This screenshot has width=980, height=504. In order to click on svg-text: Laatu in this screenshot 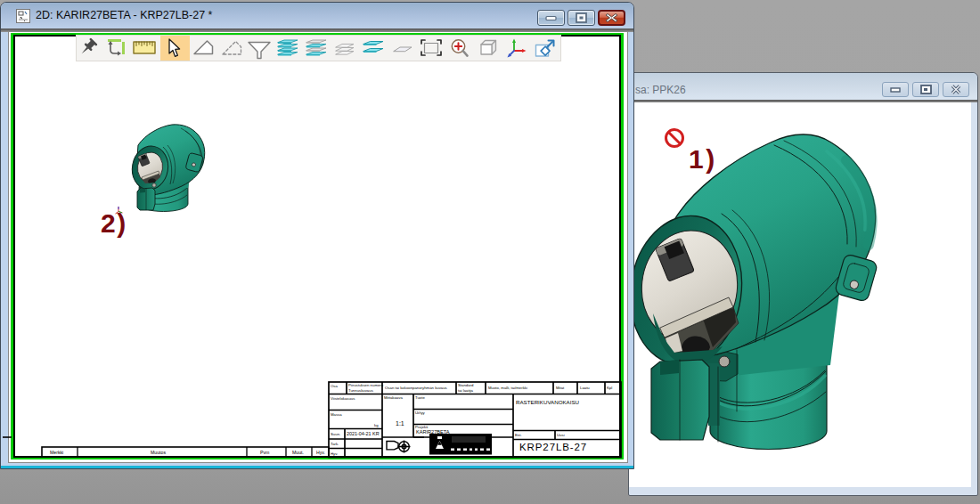, I will do `click(584, 388)`.